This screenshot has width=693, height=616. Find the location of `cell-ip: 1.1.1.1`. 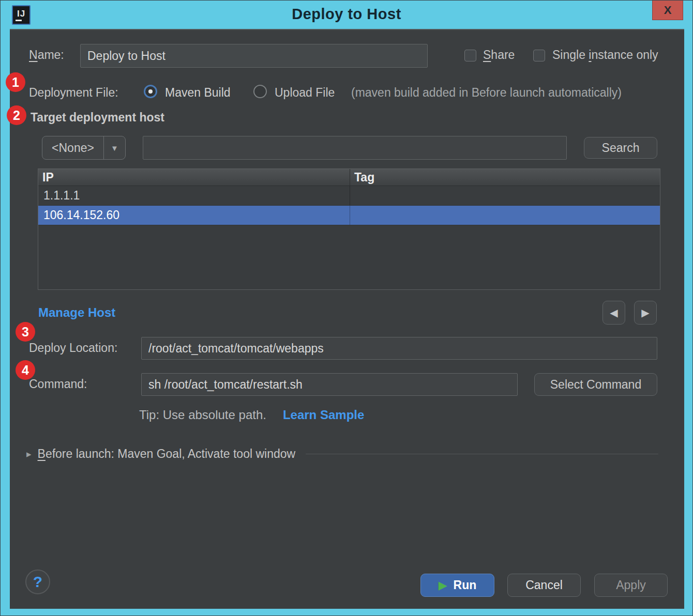

cell-ip: 1.1.1.1 is located at coordinates (194, 195).